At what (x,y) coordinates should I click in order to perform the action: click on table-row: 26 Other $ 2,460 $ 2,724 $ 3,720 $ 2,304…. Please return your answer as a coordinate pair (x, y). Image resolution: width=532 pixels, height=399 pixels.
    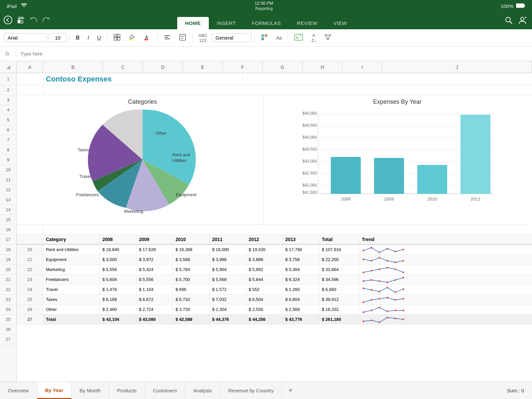
    Looking at the image, I should click on (274, 310).